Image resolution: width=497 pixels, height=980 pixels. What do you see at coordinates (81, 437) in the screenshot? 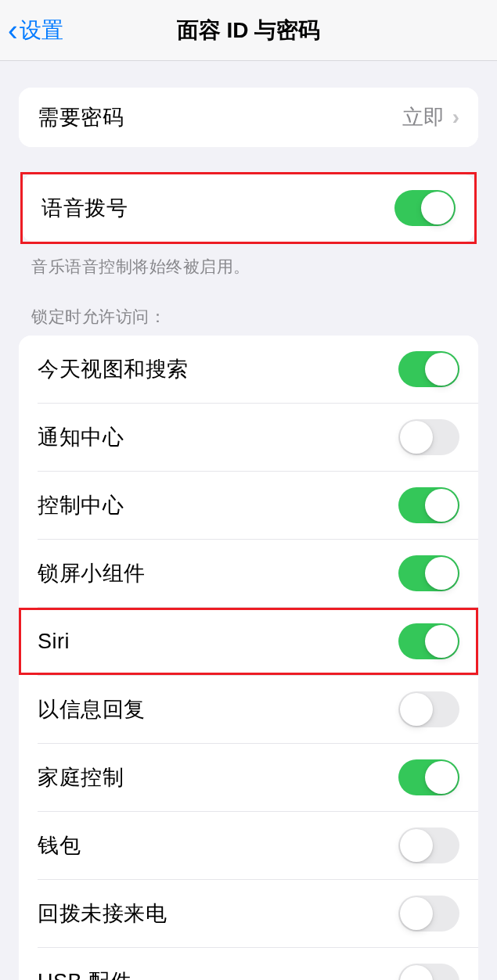
I see `lock-access-label: 通知中心` at bounding box center [81, 437].